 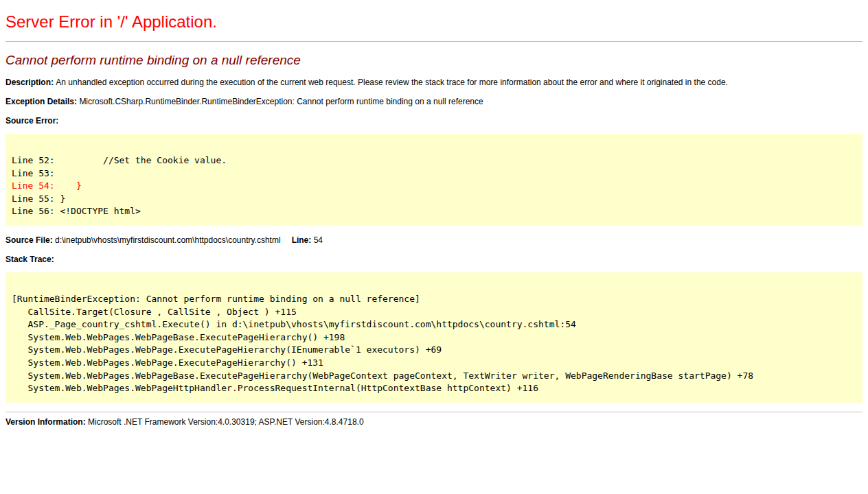 What do you see at coordinates (434, 102) in the screenshot?
I see `exception-details-row: Exception Details: Microsoft.CSharp.Runt…` at bounding box center [434, 102].